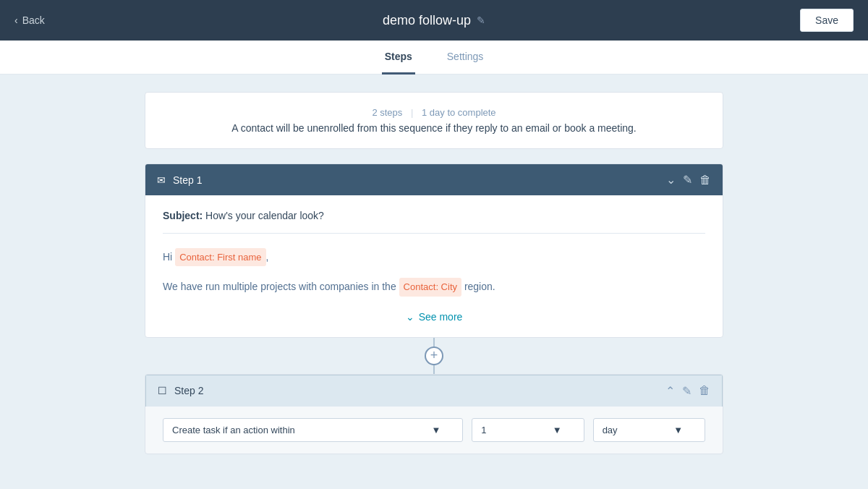 The height and width of the screenshot is (489, 868). Describe the element at coordinates (312, 430) in the screenshot. I see `task-action-dropdown: Create task if an action within ▼` at that location.